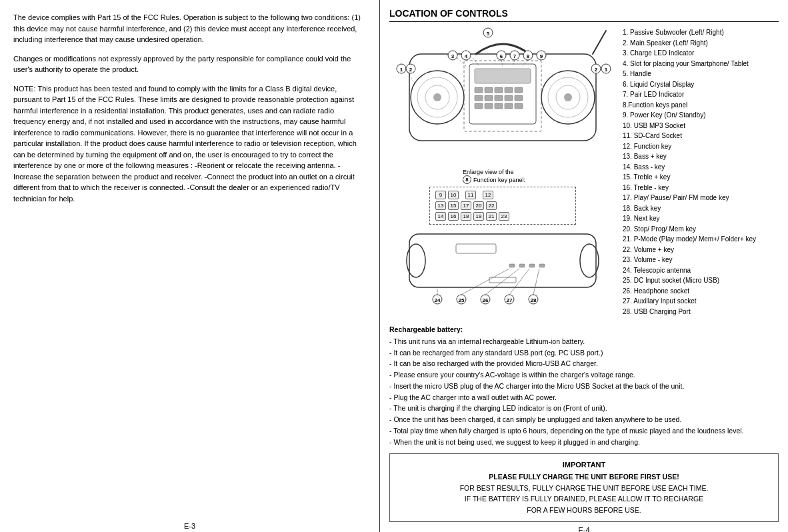 This screenshot has height=532, width=788. I want to click on control-item-4: 4. Slot for placing your Smartphone/ Tab…, so click(701, 64).